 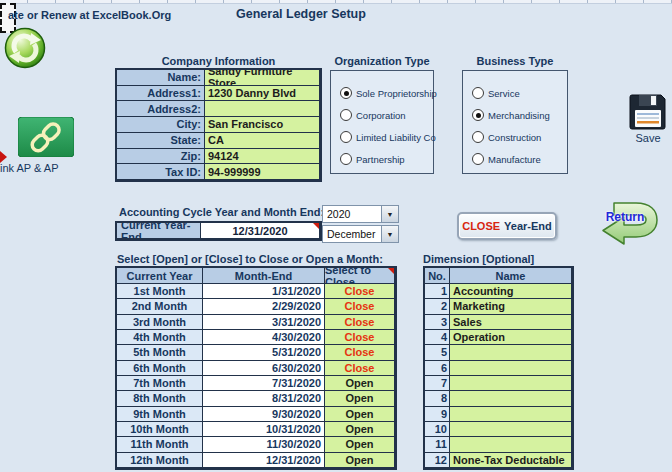 What do you see at coordinates (438, 368) in the screenshot?
I see `dimension-cell-no: 6` at bounding box center [438, 368].